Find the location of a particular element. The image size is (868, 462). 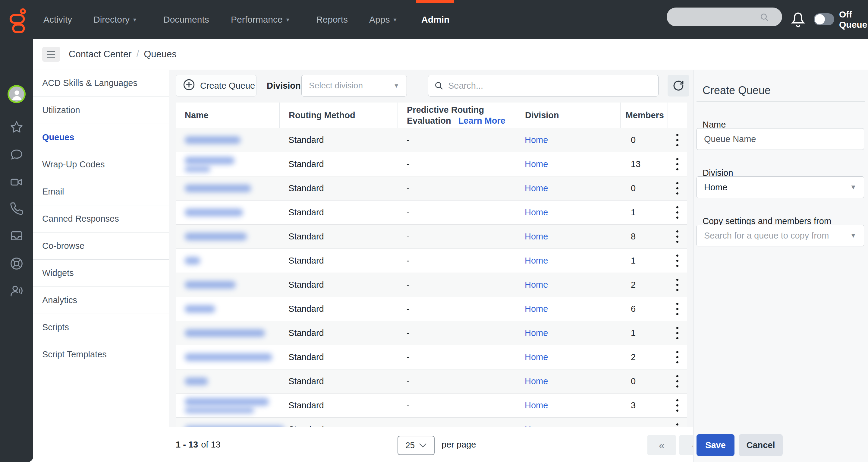

sidebar-item-utilization: Utilization is located at coordinates (101, 111).